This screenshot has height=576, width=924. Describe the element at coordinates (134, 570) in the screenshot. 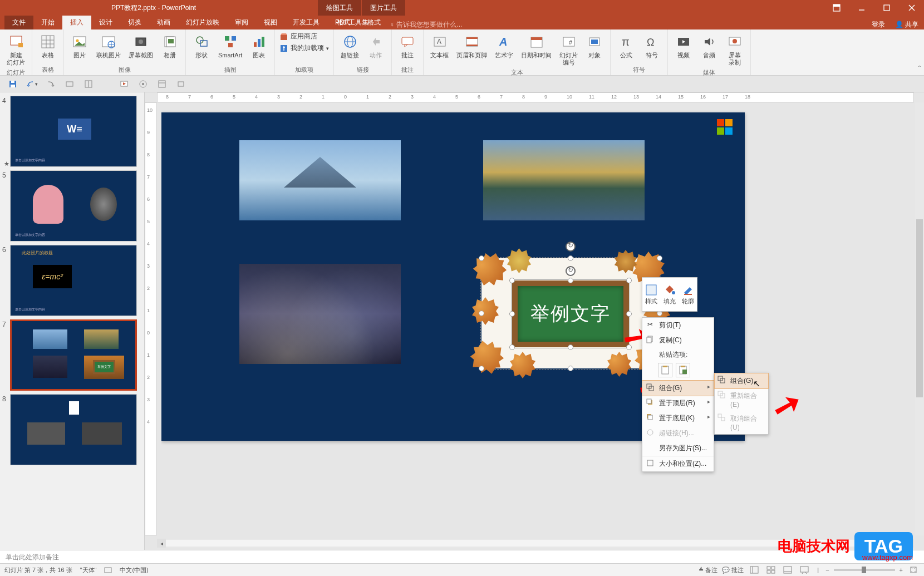

I see `language-indicator: 中文(中国)` at that location.